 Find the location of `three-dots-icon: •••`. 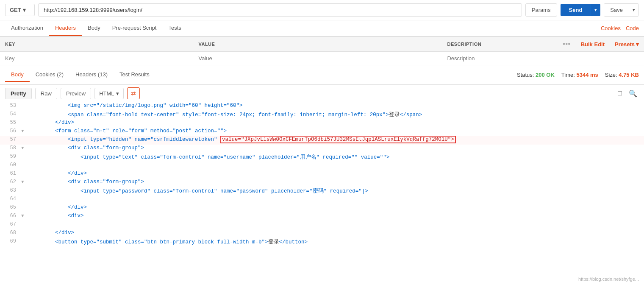

three-dots-icon: ••• is located at coordinates (566, 44).